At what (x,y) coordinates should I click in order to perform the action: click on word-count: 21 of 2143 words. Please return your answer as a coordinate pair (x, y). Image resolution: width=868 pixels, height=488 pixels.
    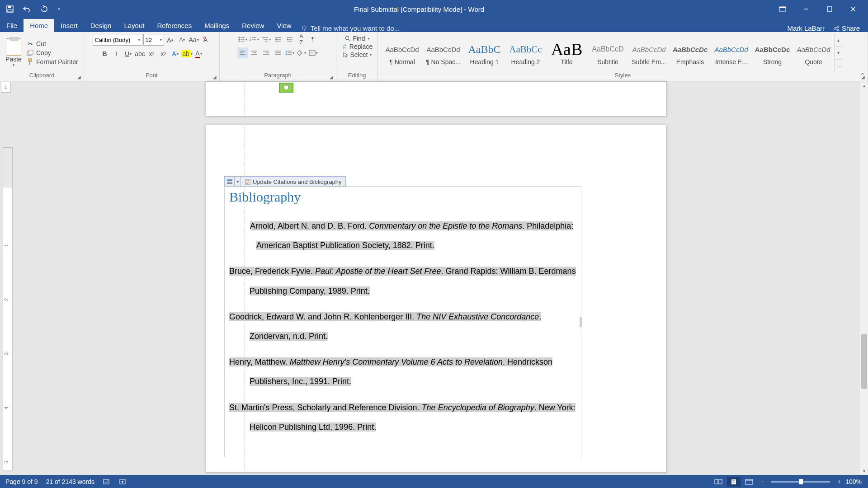
    Looking at the image, I should click on (71, 482).